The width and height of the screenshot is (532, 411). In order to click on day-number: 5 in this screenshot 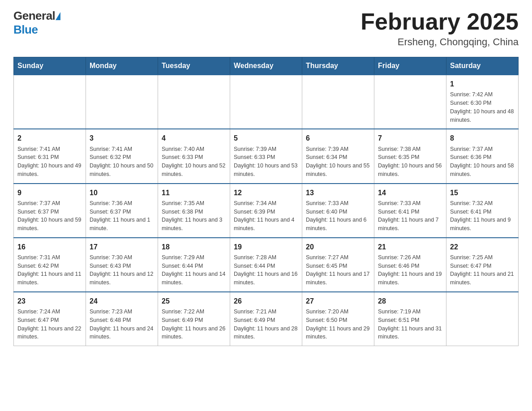, I will do `click(266, 138)`.